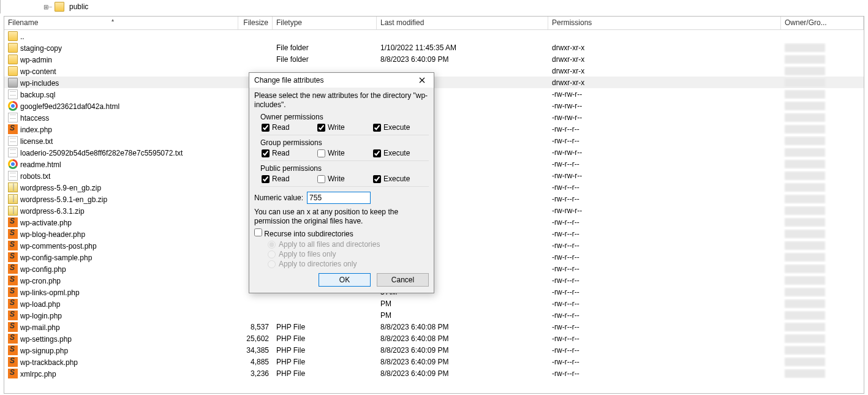 Image resolution: width=868 pixels, height=395 pixels. I want to click on file-row: wp-adminFile folder8/8/2023 6:40:09 PMdr…, so click(434, 59).